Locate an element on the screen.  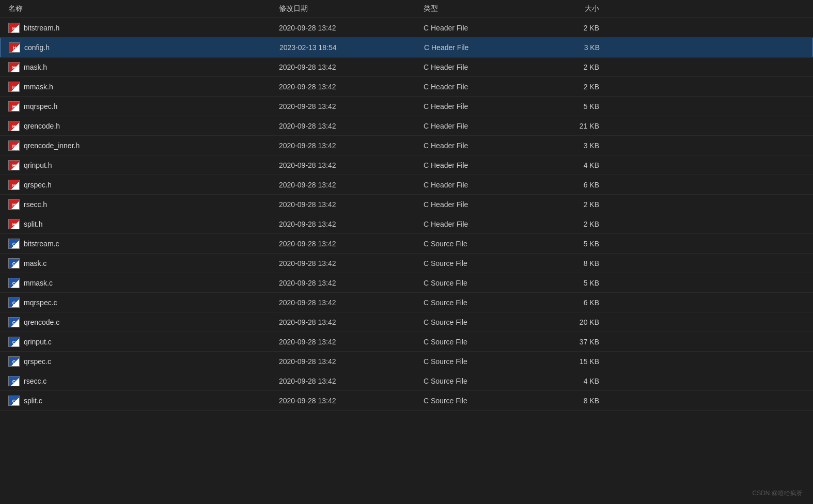
file-name-cell: H qrspec.h is located at coordinates (139, 185).